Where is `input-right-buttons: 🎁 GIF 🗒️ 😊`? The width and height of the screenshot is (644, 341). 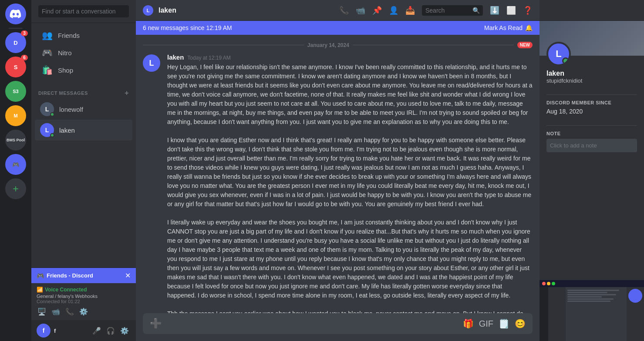
input-right-buttons: 🎁 GIF 🗒️ 😊 is located at coordinates (494, 324).